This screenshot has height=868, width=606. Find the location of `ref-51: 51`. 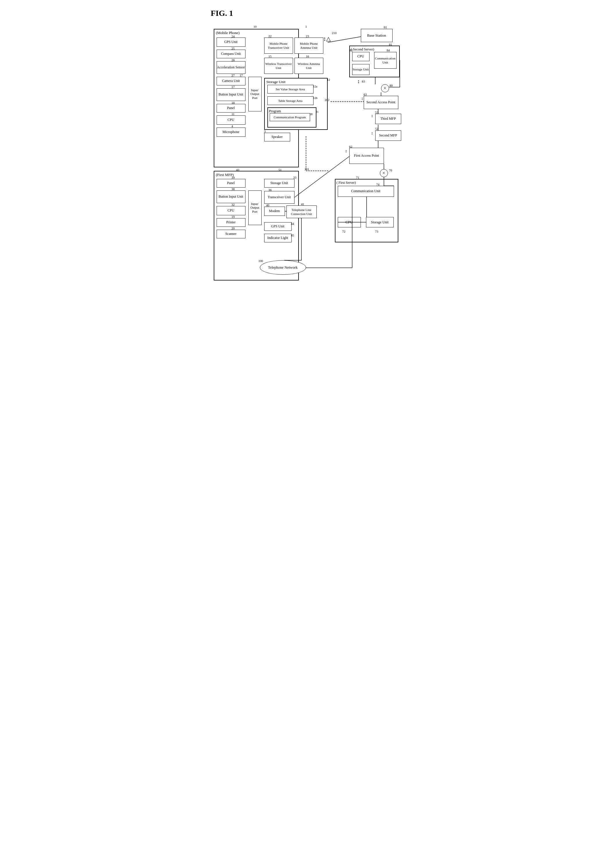

ref-51: 51 is located at coordinates (280, 169).